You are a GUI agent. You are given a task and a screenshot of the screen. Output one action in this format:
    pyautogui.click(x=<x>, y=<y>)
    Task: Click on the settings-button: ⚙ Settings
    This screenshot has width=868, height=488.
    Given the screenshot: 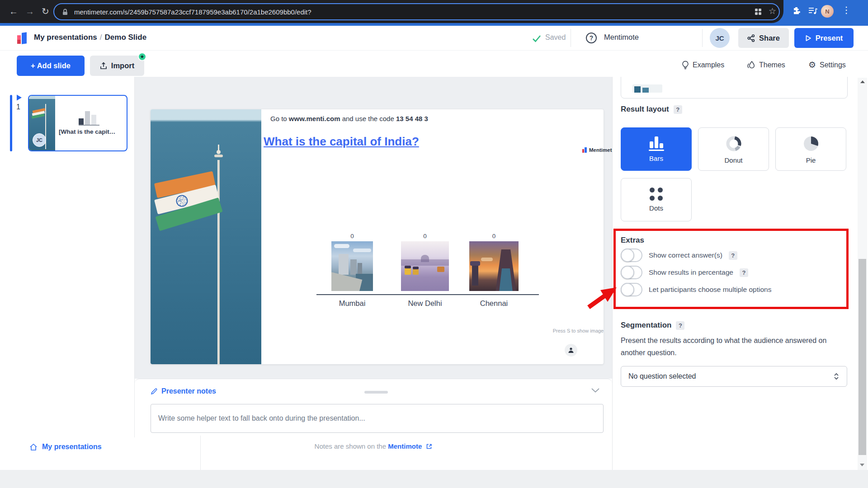 What is the action you would take?
    pyautogui.click(x=827, y=65)
    